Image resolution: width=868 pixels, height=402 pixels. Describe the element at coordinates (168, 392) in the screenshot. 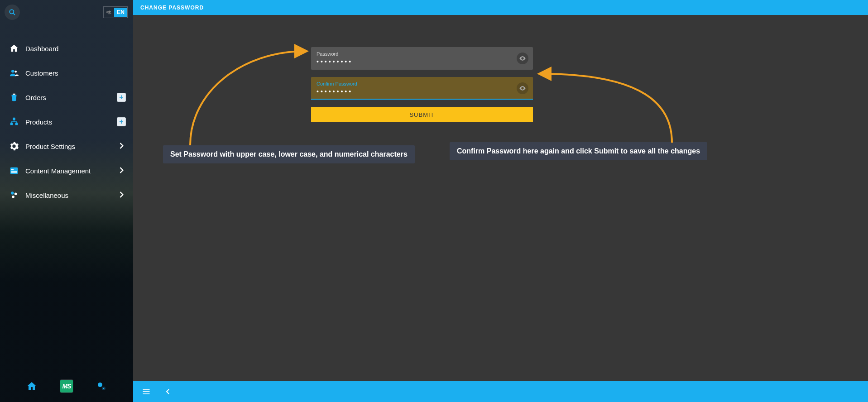

I see `back-button` at that location.